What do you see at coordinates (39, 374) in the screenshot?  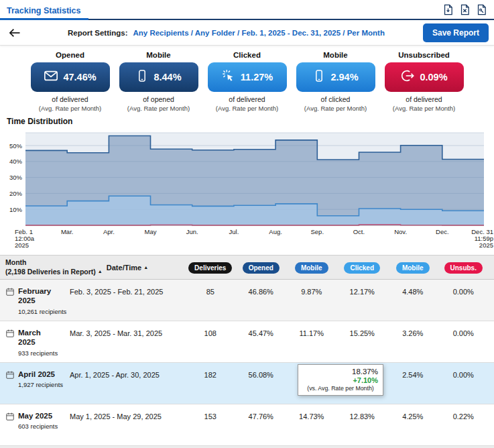 I see `month-label: April 2025` at bounding box center [39, 374].